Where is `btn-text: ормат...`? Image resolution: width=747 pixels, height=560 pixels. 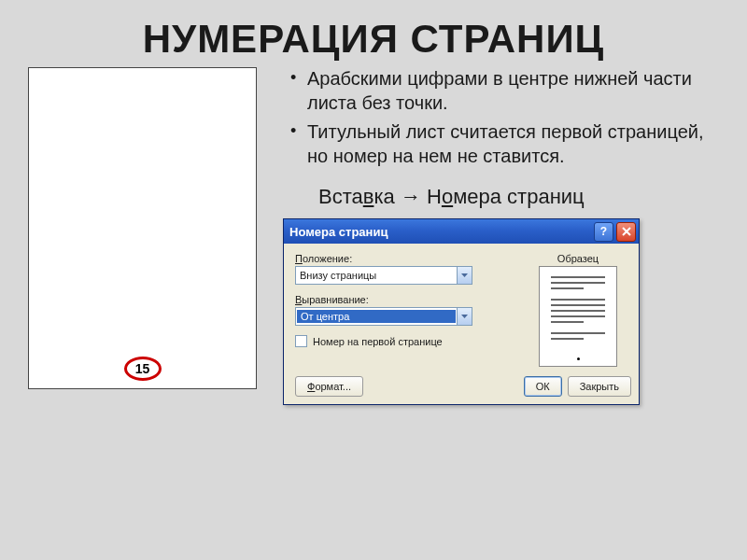 btn-text: ормат... is located at coordinates (332, 386).